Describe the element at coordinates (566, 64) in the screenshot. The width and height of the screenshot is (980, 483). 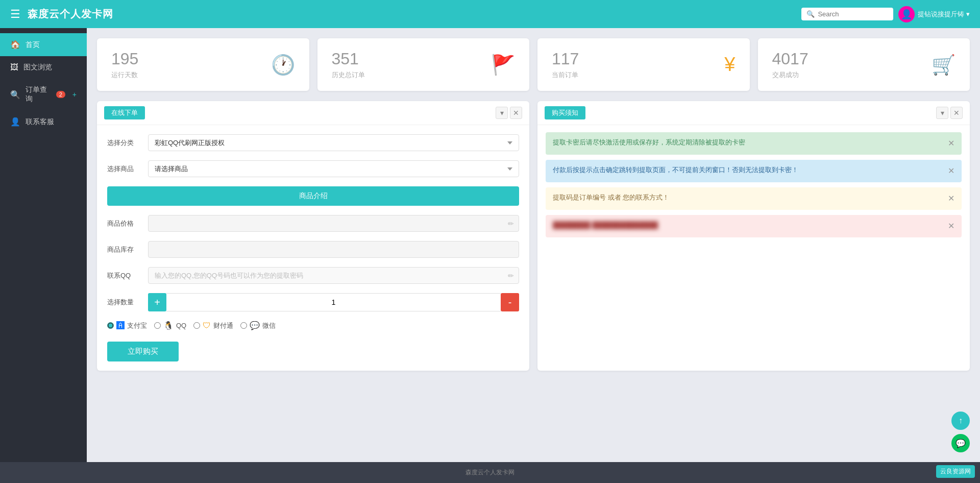
I see `stat-info-current: 117 当前订单` at that location.